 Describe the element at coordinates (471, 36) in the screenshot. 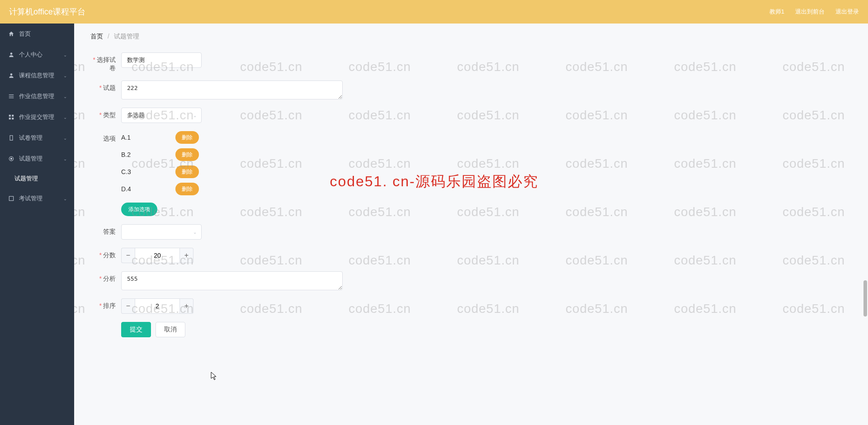

I see `breadcrumb: 首页 / 试题管理` at that location.